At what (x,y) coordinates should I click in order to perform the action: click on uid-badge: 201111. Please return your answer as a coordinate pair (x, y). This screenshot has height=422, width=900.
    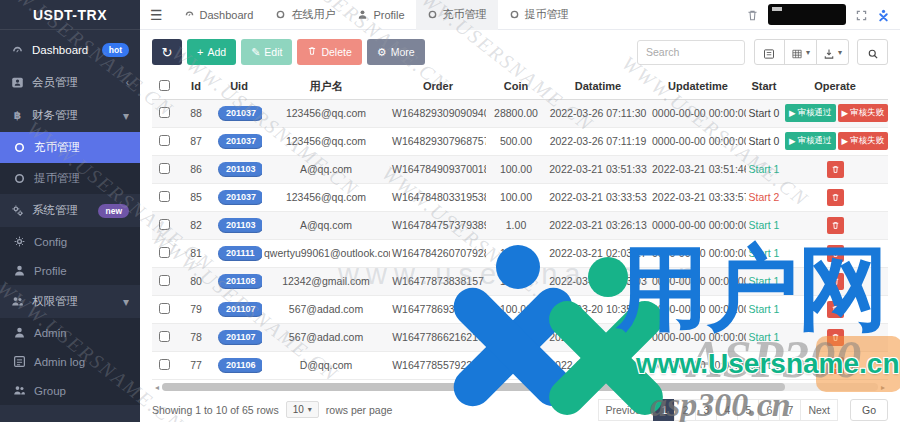
    Looking at the image, I should click on (240, 254).